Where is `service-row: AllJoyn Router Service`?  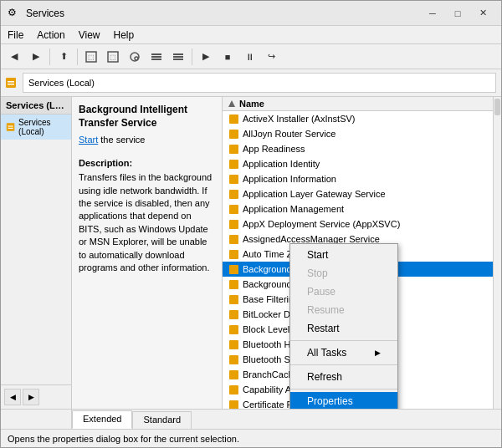
service-row: AllJoyn Router Service is located at coordinates (358, 134).